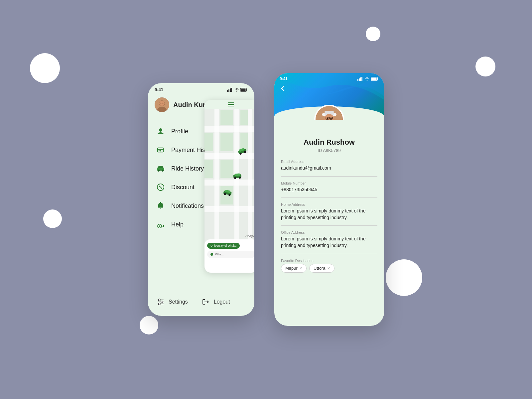  What do you see at coordinates (329, 168) in the screenshot?
I see `email-value: audinkundu@gmail.com` at bounding box center [329, 168].